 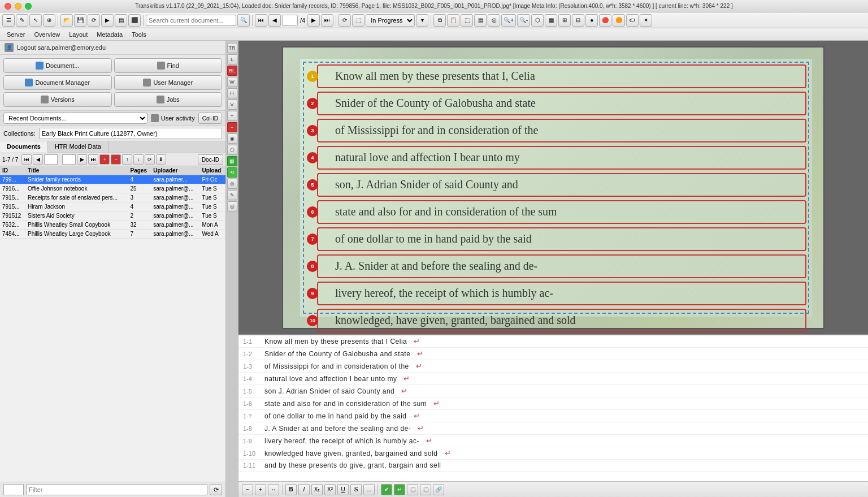 I want to click on tab-htr-model: HTR Model Data, so click(x=78, y=147).